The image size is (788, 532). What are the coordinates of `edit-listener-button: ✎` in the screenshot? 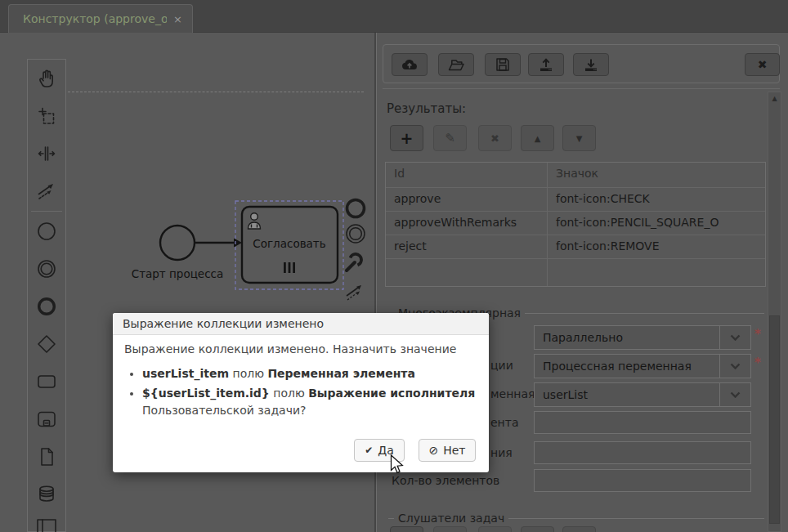 It's located at (450, 530).